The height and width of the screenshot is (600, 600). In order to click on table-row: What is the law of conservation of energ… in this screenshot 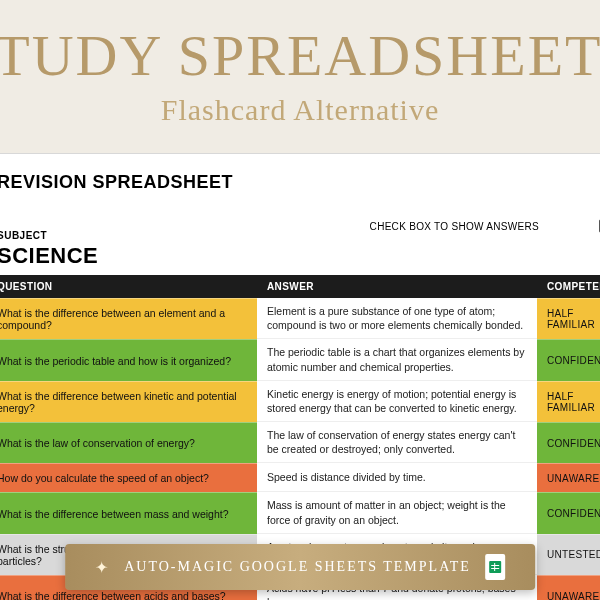, I will do `click(300, 442)`.